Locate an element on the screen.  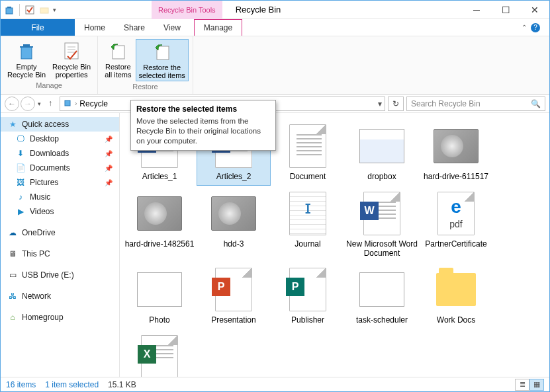
file-thumbnail: ɪ is located at coordinates (308, 214).